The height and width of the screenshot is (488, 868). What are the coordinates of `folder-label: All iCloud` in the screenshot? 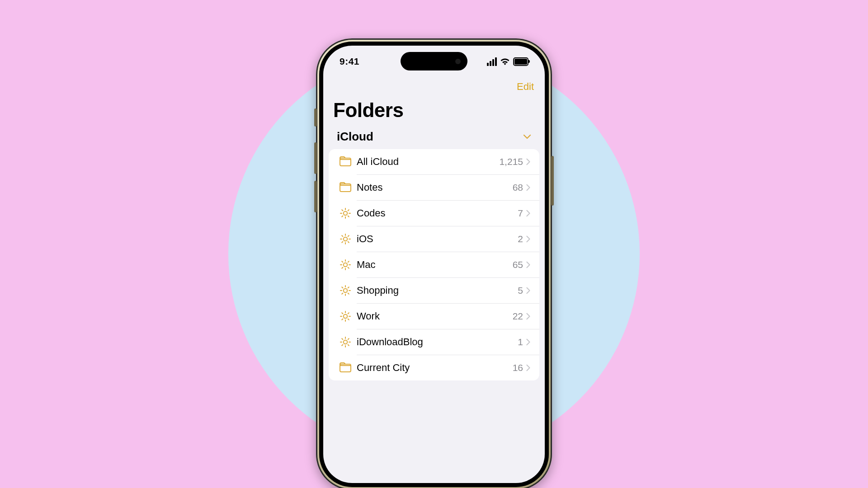 It's located at (427, 162).